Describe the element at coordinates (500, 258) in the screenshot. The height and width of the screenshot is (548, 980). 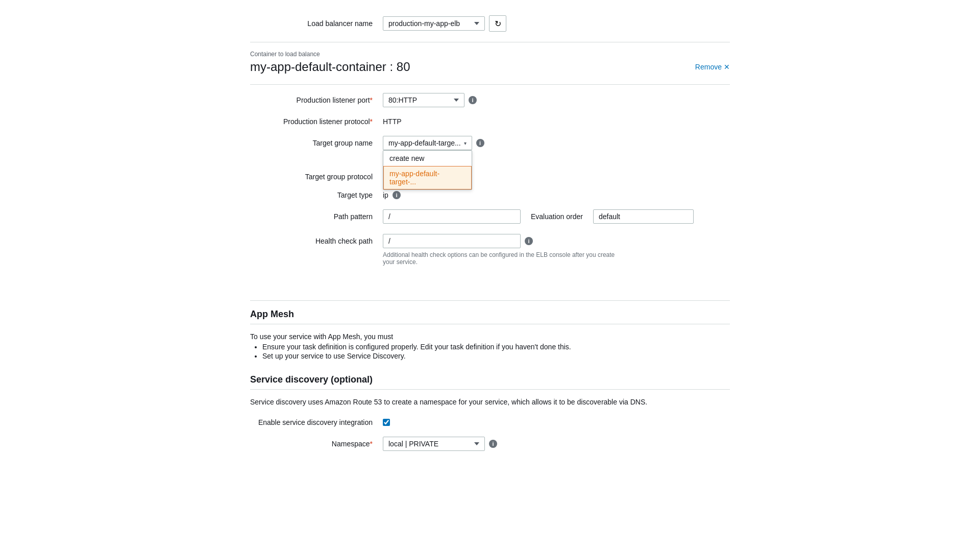
I see `health-check-note: Additional health check options can be c…` at that location.